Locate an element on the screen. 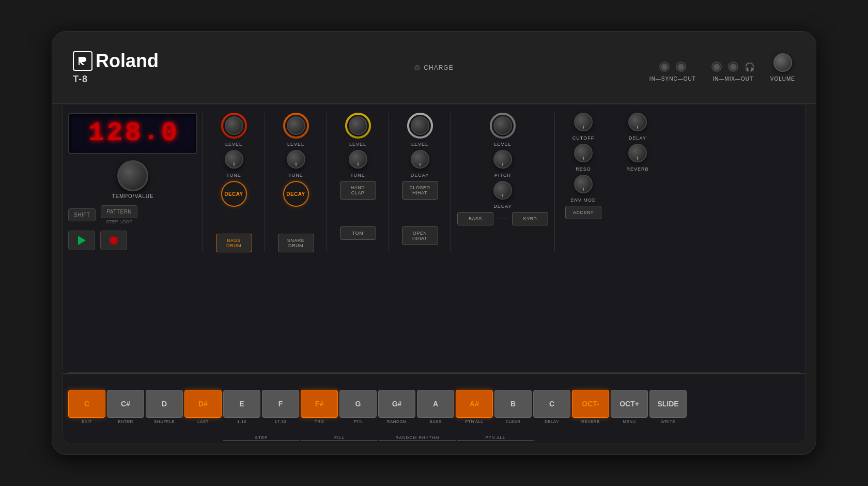 Image resolution: width=868 pixels, height=486 pixels. tom-tune-container is located at coordinates (358, 159).